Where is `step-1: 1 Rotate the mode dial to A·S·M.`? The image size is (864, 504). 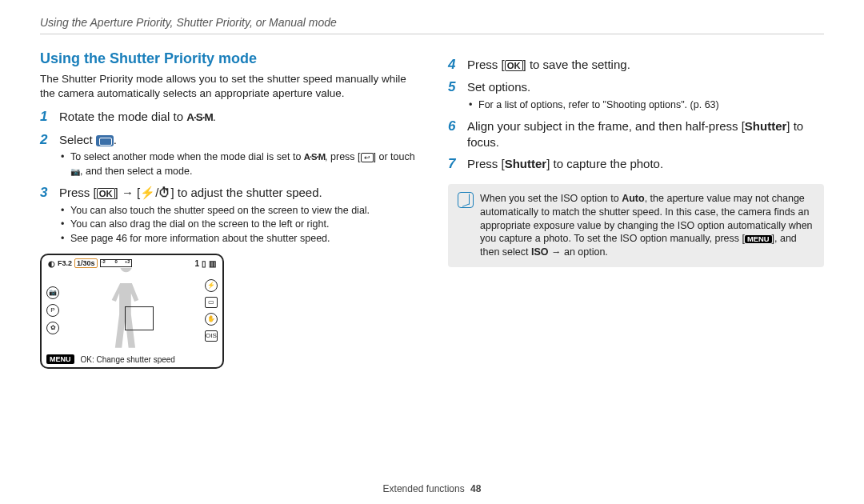
step-1: 1 Rotate the mode dial to A·S·M. is located at coordinates (228, 117).